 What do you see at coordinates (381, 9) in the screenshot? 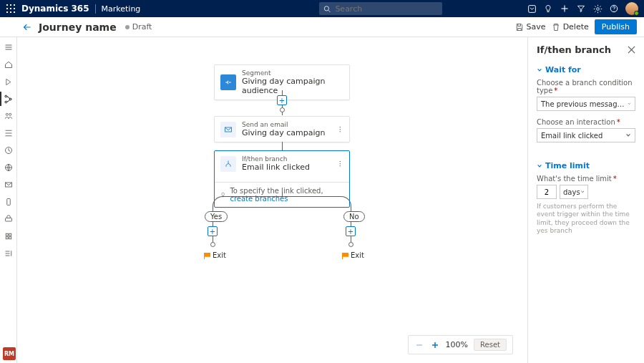
I see `global-search` at bounding box center [381, 9].